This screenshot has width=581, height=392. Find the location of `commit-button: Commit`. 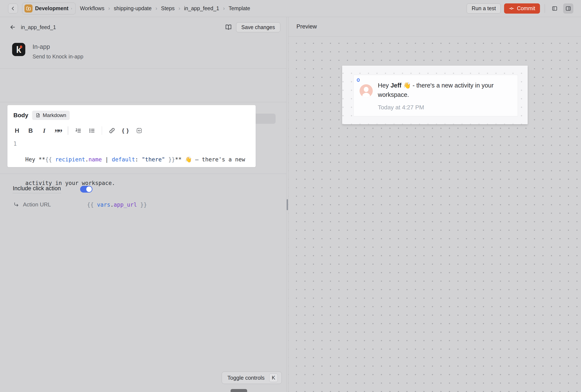

commit-button: Commit is located at coordinates (522, 8).